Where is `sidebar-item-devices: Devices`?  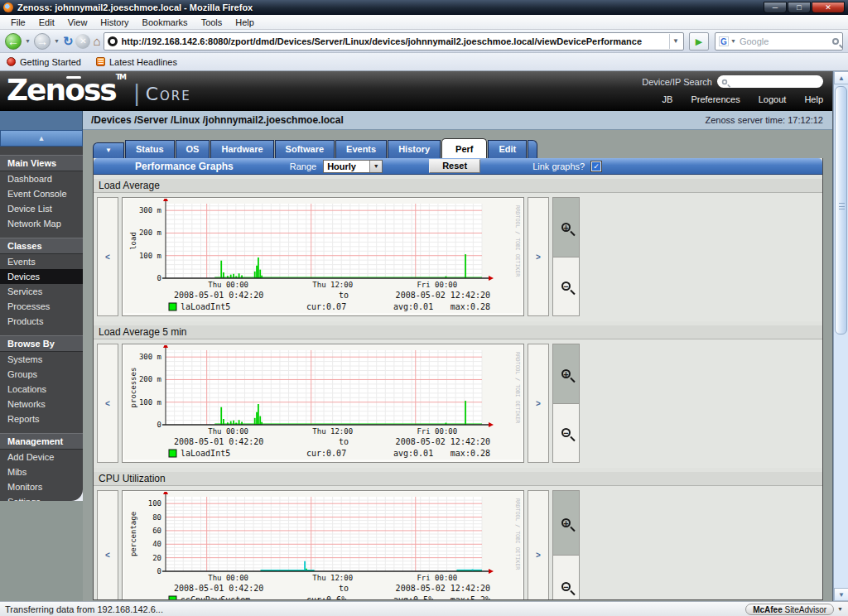 sidebar-item-devices: Devices is located at coordinates (41, 277).